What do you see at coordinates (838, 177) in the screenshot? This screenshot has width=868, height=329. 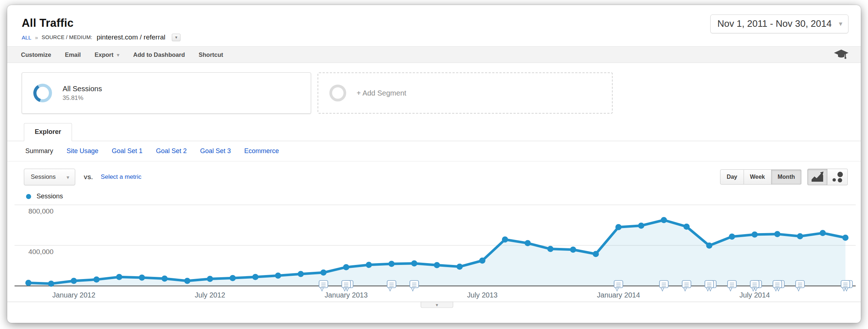 I see `motion-chart-view-button` at bounding box center [838, 177].